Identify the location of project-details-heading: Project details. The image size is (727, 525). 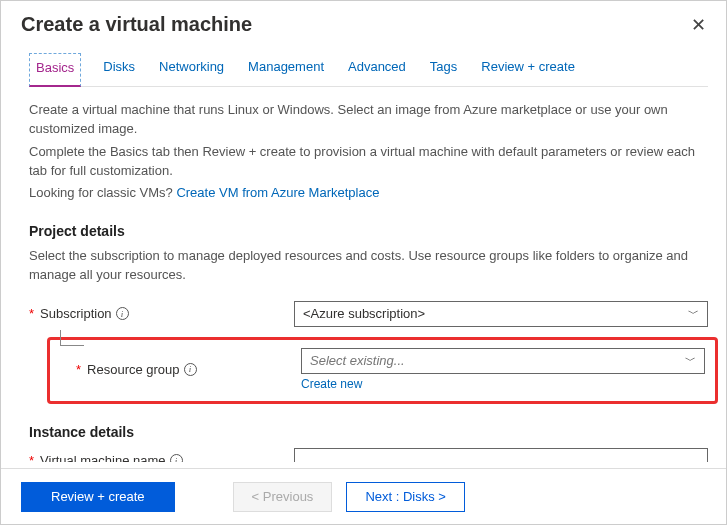
(368, 231).